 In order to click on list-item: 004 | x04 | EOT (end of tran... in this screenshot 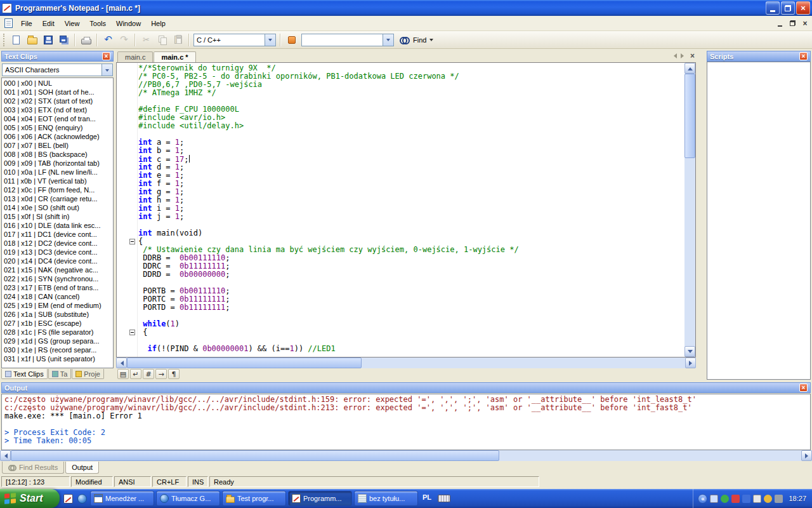, I will do `click(57, 119)`.